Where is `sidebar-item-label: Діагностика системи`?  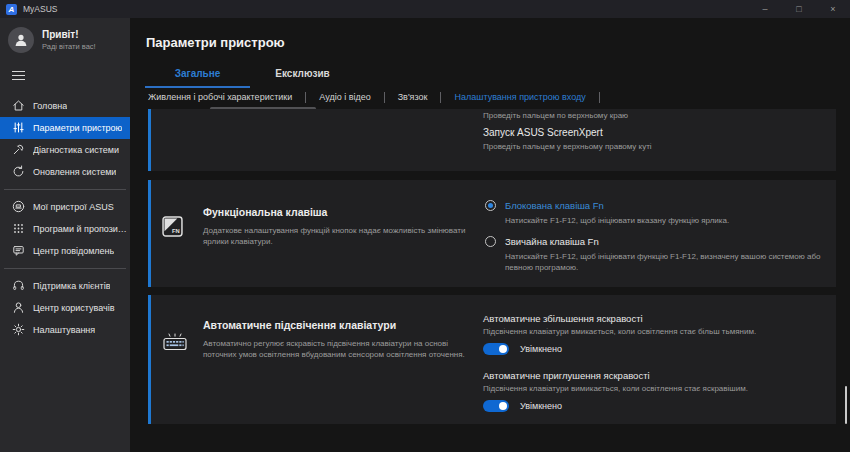
sidebar-item-label: Діагностика системи is located at coordinates (76, 150).